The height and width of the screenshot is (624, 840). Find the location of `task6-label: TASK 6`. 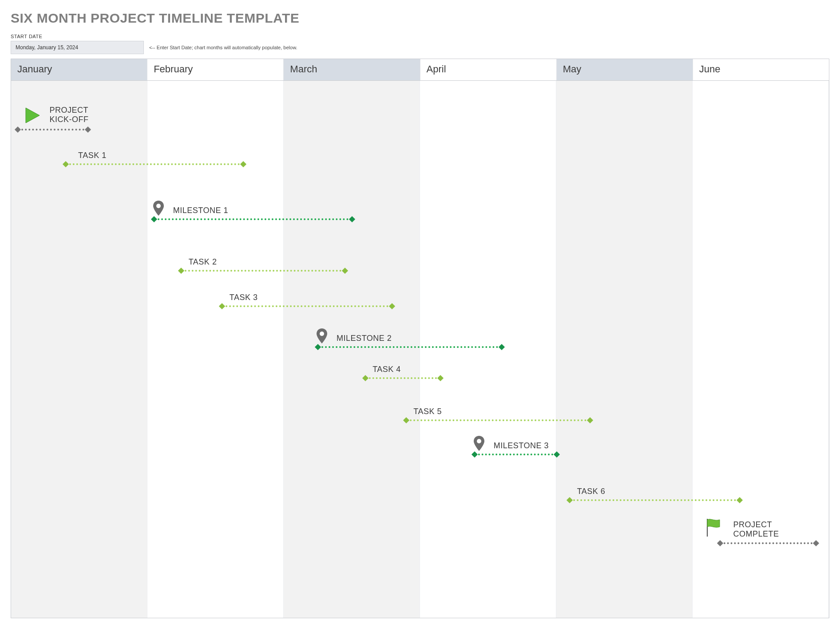

task6-label: TASK 6 is located at coordinates (591, 492).